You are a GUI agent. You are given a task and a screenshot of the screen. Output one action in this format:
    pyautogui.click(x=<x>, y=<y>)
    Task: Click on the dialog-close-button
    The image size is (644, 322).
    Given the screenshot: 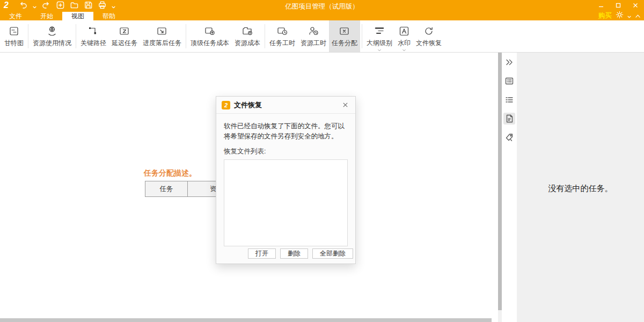 What is the action you would take?
    pyautogui.click(x=345, y=105)
    